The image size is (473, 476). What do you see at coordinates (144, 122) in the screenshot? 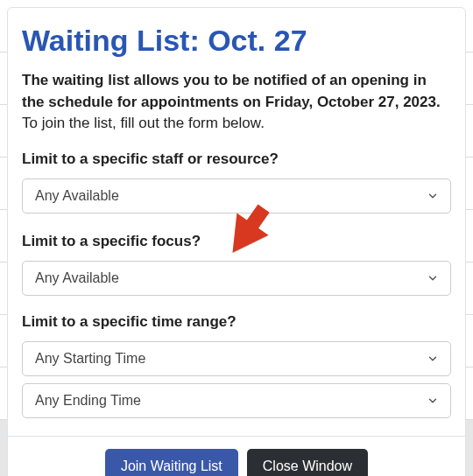
I see `modal-description-rest: To join the list, fill out the form belo…` at bounding box center [144, 122].